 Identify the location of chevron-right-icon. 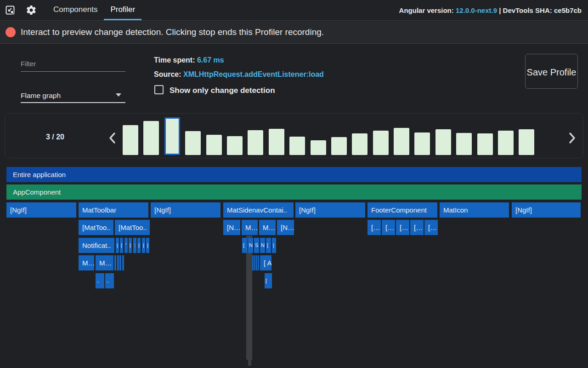
(572, 138).